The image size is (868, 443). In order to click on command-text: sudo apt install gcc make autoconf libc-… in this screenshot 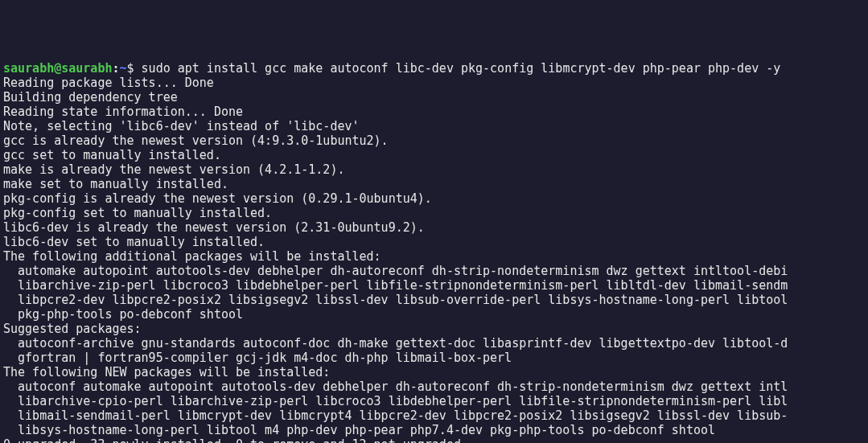, I will do `click(462, 68)`.